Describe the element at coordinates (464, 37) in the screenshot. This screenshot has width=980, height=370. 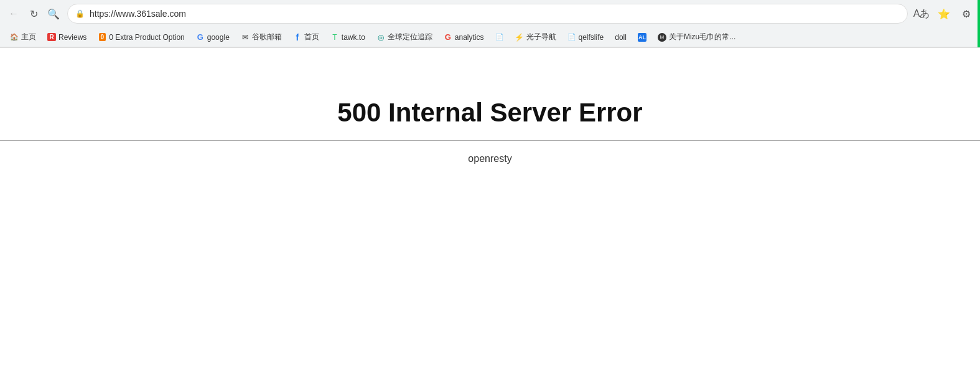
I see `bookmark-analytics: G analytics` at that location.